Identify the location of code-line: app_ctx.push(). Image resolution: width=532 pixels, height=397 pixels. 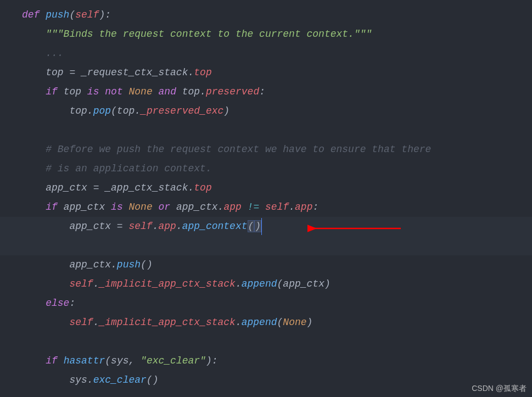
(277, 265).